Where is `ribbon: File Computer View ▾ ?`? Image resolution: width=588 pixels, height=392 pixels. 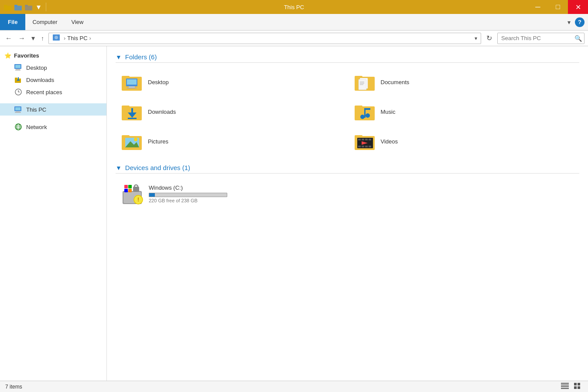 ribbon: File Computer View ▾ ? is located at coordinates (294, 22).